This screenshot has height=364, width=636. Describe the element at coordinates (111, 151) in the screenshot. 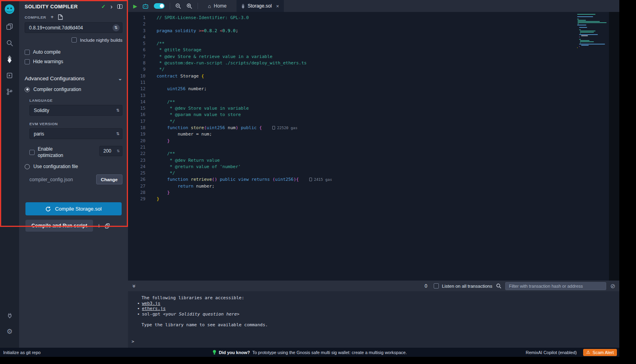

I see `optimization-runs-input: 200 ⇅` at that location.